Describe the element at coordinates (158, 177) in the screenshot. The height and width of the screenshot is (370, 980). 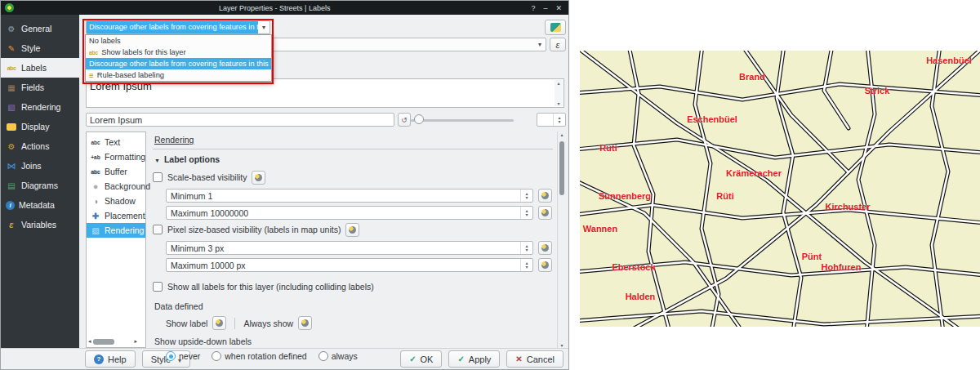
I see `scale-visibility-checkbox` at that location.